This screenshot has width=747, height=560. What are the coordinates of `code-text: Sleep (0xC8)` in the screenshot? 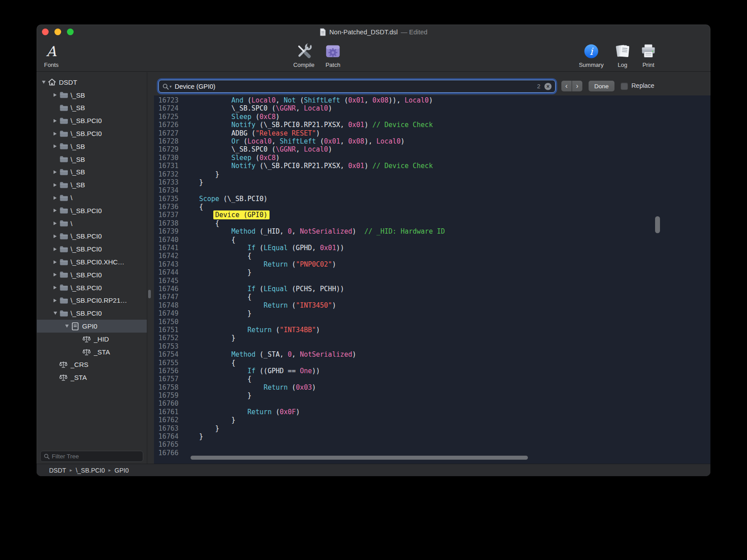 It's located at (229, 158).